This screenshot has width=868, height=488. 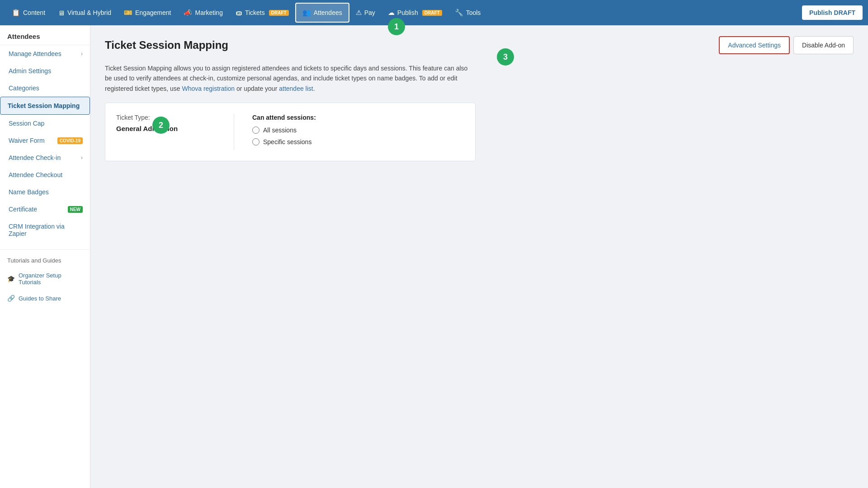 I want to click on sidebar-item-crm-integration: CRM Integration via Zapier, so click(x=45, y=230).